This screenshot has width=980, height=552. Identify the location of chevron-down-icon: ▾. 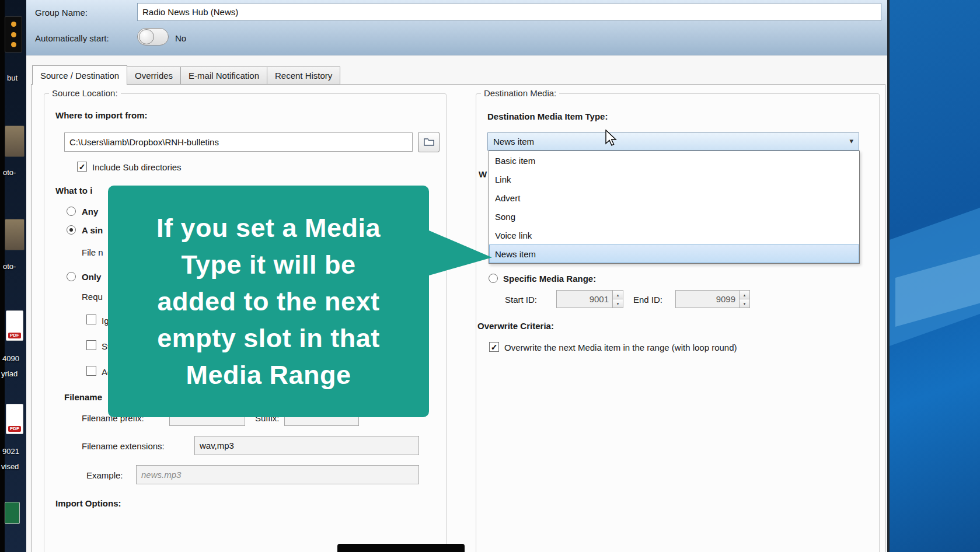
(851, 141).